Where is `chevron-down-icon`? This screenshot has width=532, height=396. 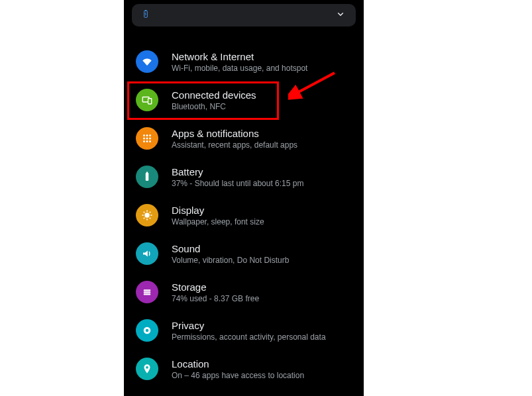
chevron-down-icon is located at coordinates (341, 15).